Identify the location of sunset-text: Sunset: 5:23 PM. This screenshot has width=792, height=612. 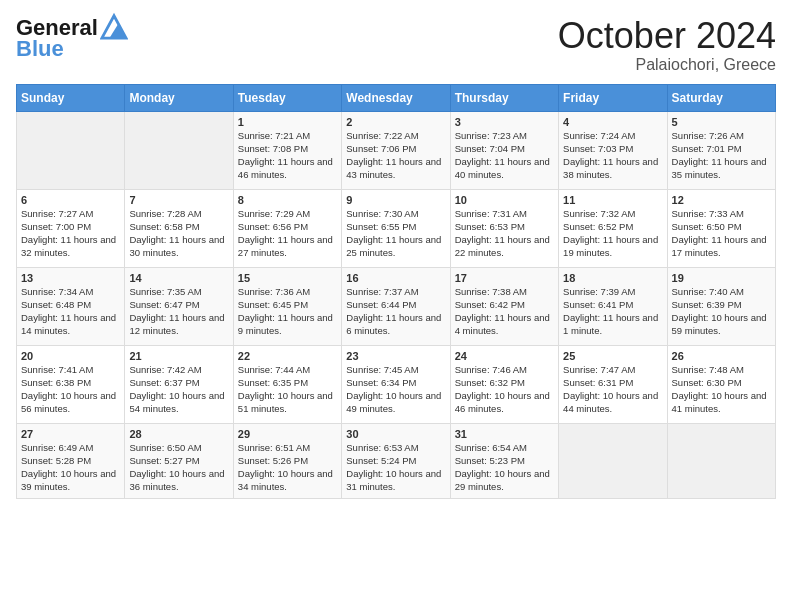
(504, 460).